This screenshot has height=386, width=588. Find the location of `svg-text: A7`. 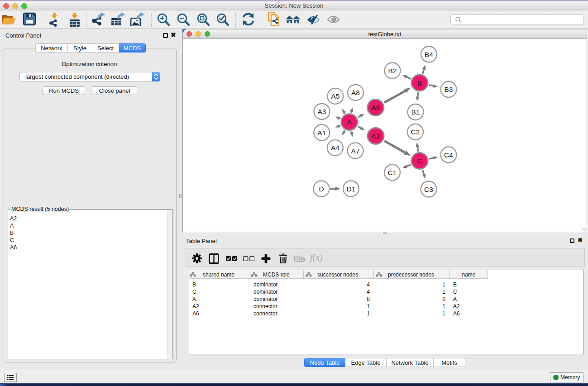

svg-text: A7 is located at coordinates (356, 151).